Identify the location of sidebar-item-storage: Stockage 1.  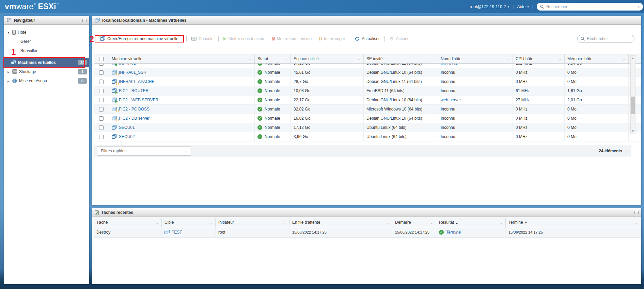
(47, 71).